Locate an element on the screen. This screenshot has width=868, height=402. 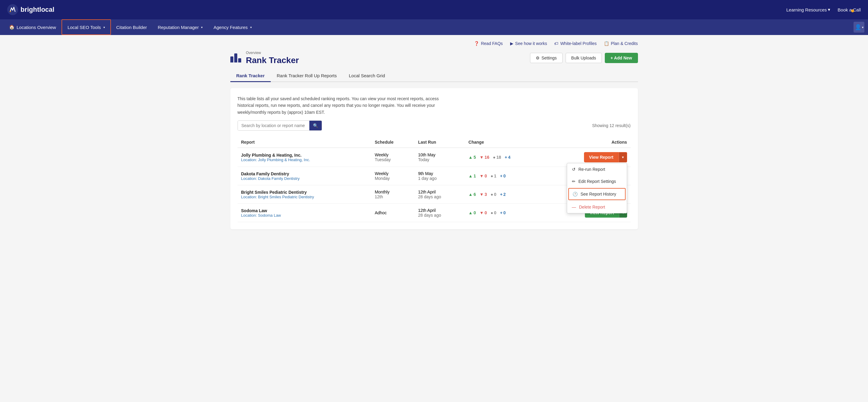
schedule-freq: Adhoc is located at coordinates (393, 213).